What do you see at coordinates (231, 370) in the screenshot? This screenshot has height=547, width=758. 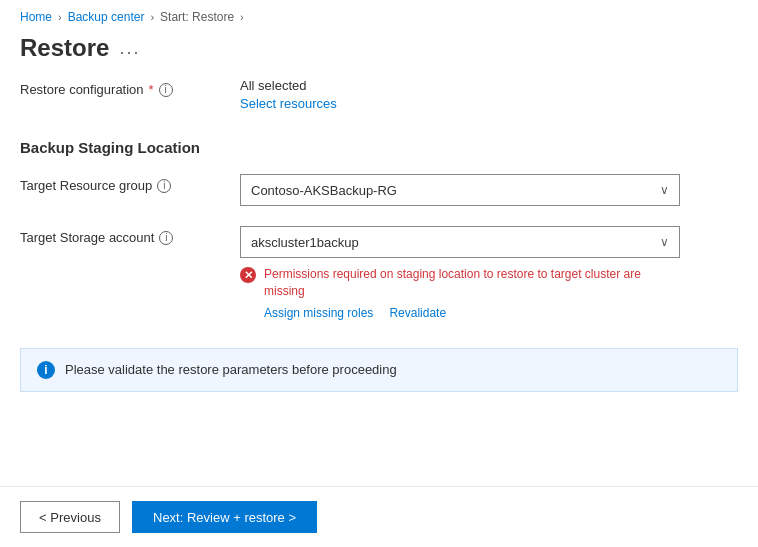 I see `info-banner-text: Please validate the restore parameters b…` at bounding box center [231, 370].